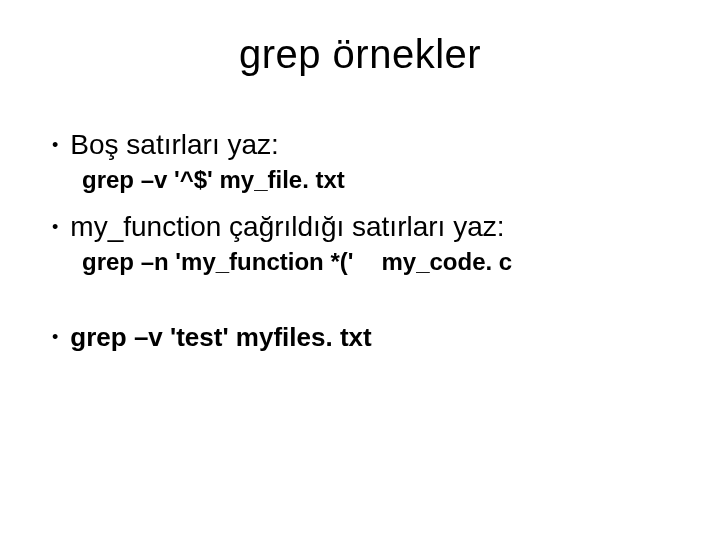 This screenshot has height=540, width=720. Describe the element at coordinates (287, 227) in the screenshot. I see `bullet-text: my_function çağrıldığı satırları yaz:` at that location.